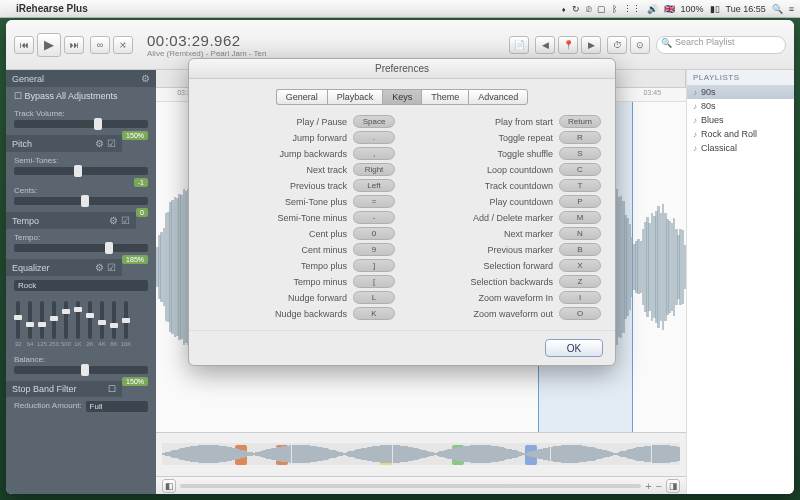 The width and height of the screenshot is (800, 500). What do you see at coordinates (81, 201) in the screenshot?
I see `cents-slider` at bounding box center [81, 201].